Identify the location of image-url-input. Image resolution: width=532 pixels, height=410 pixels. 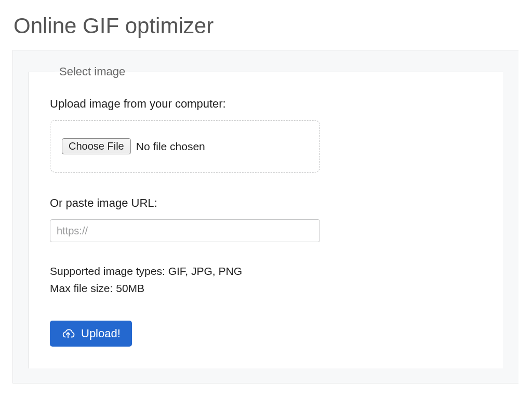
(185, 231).